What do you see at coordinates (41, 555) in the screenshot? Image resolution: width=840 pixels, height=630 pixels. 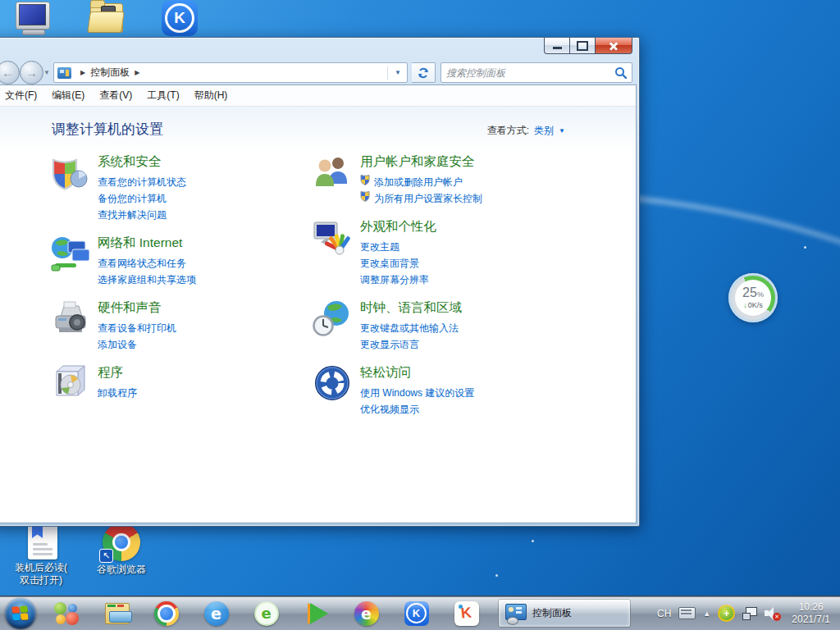 I see `desktop-shortcut-readme-doc: 装机后必读( 双击打开)` at bounding box center [41, 555].